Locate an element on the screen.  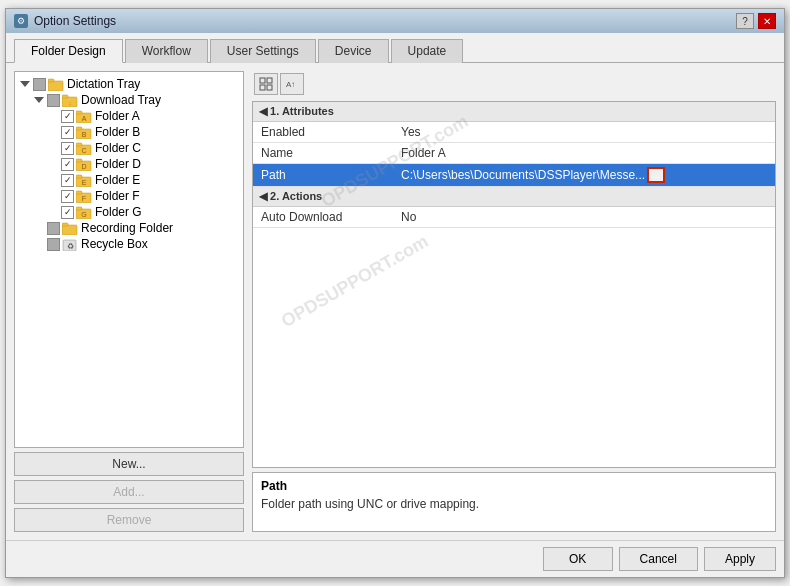
checkbox-download-tray is located at coordinates (54, 100).